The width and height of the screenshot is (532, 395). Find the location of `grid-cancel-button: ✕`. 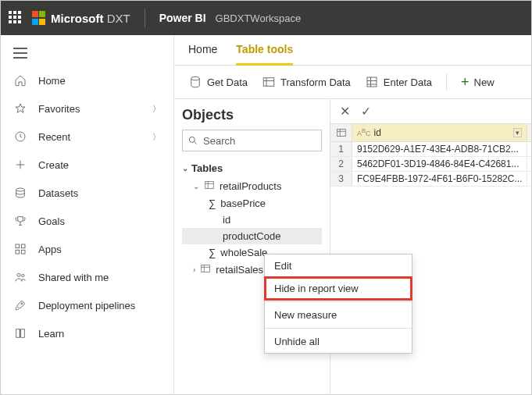

grid-cancel-button: ✕ is located at coordinates (345, 111).